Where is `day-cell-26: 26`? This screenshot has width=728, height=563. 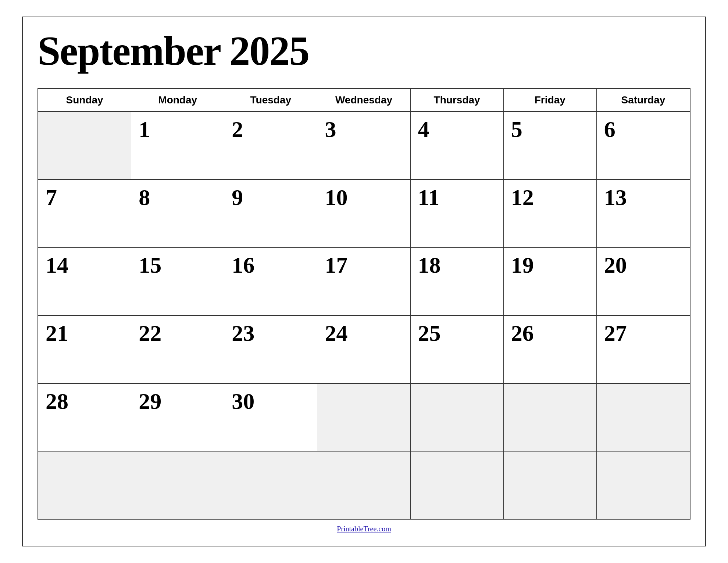 day-cell-26: 26 is located at coordinates (550, 350).